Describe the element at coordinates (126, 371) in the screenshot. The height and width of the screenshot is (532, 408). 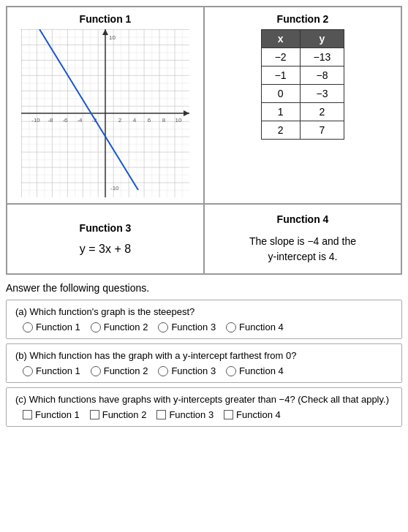
I see `option-label-b-2: Function 2` at that location.